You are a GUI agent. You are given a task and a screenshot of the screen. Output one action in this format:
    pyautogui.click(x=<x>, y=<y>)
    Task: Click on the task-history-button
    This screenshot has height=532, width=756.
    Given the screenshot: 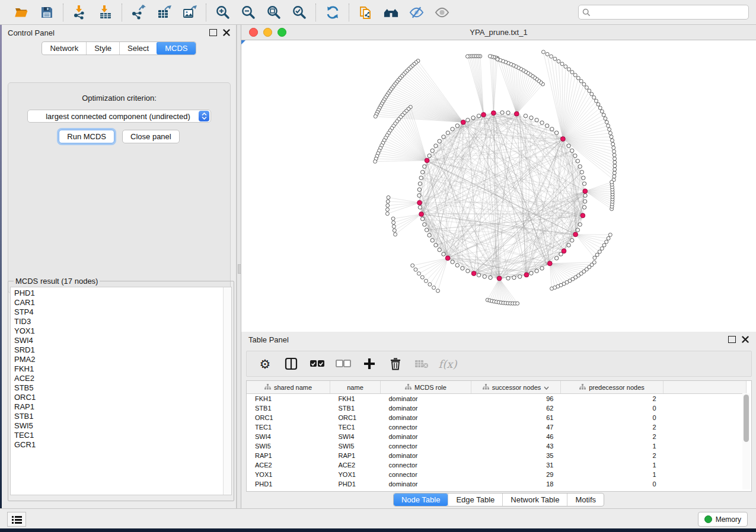 What is the action you would take?
    pyautogui.click(x=17, y=519)
    